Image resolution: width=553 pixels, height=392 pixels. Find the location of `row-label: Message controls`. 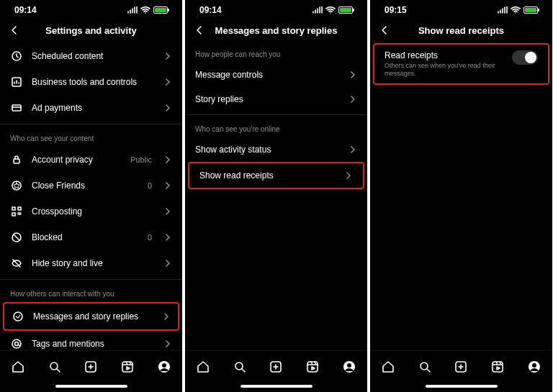

row-label: Message controls is located at coordinates (272, 75).